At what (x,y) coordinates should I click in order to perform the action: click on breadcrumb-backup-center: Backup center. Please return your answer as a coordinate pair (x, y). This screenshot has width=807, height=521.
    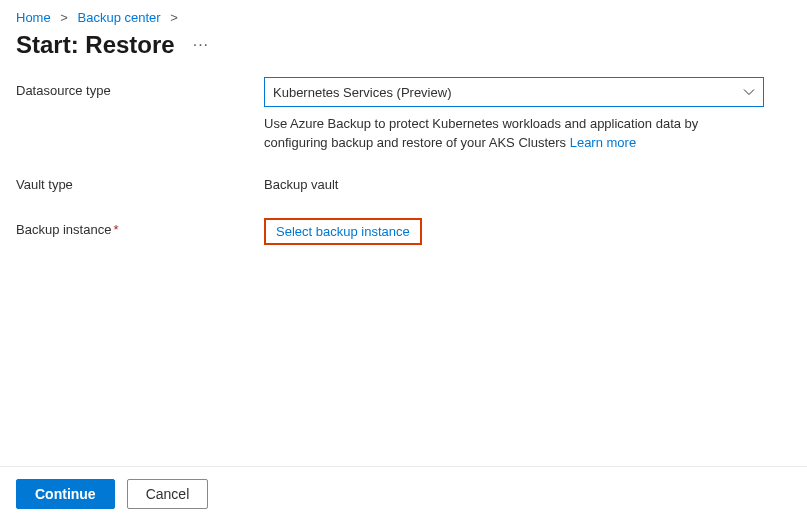
    Looking at the image, I should click on (120, 18).